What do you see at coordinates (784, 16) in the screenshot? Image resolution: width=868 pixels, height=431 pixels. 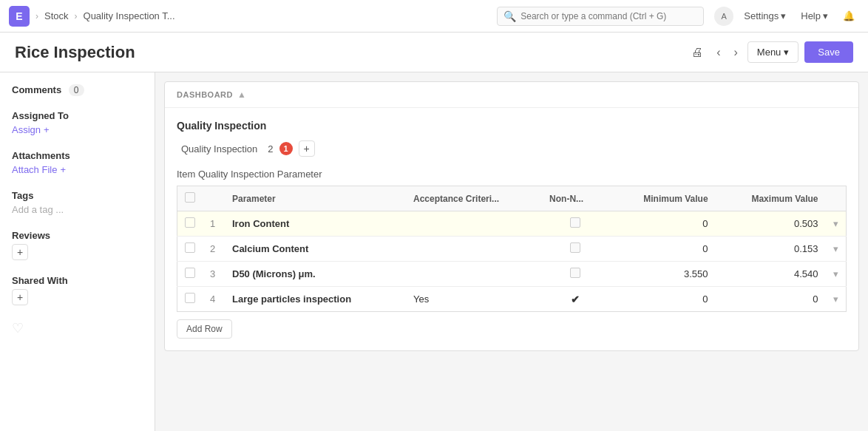 I see `settings-chevron-icon: ▾` at bounding box center [784, 16].